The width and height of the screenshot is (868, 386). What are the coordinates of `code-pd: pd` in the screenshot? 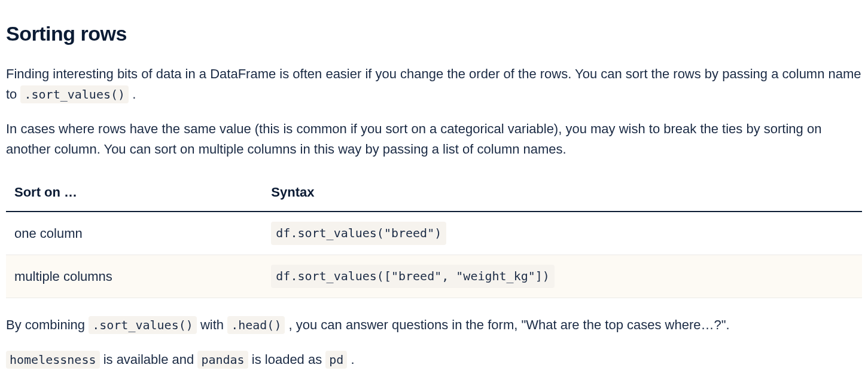 It's located at (336, 360).